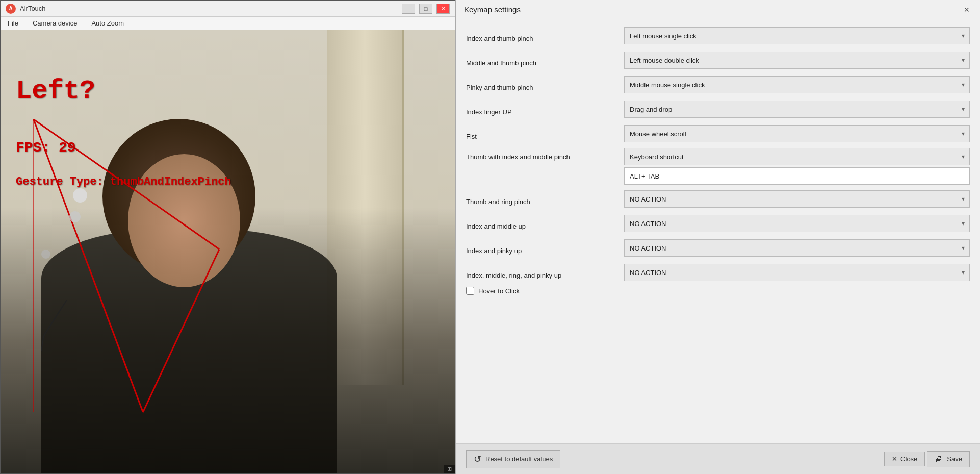  I want to click on gesture-label-5: Thumb with index and middle pinch, so click(545, 154).